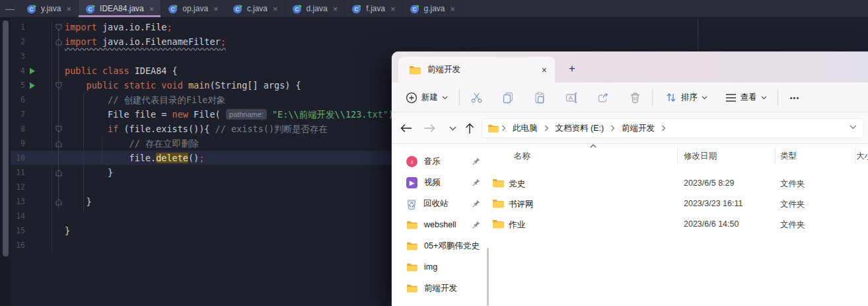  I want to click on sidebar-item-音乐: ♪音乐, so click(442, 161).